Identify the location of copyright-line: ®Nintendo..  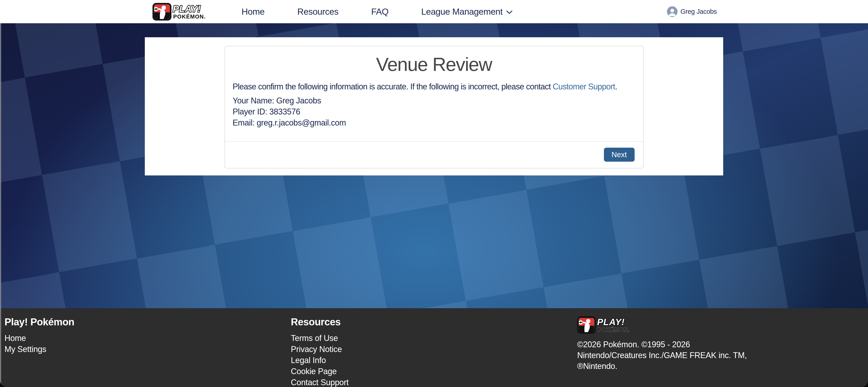
(720, 366).